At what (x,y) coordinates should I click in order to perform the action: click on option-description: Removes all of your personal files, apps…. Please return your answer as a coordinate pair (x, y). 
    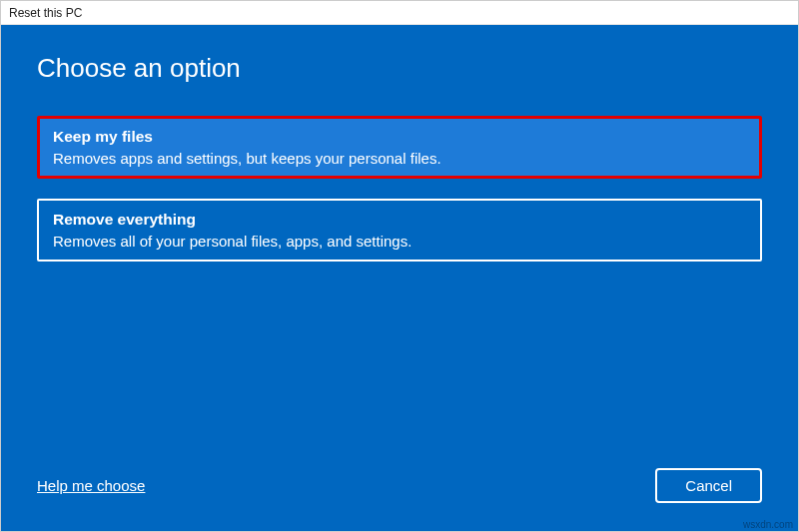
    Looking at the image, I should click on (400, 242).